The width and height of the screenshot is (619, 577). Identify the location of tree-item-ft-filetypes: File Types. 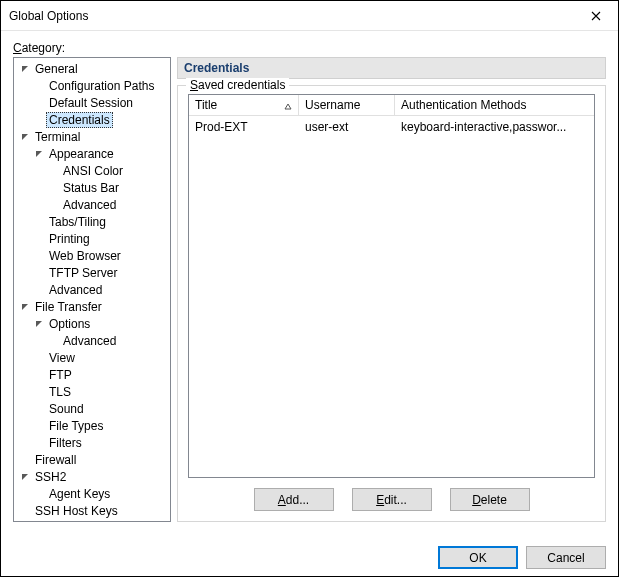
(92, 426).